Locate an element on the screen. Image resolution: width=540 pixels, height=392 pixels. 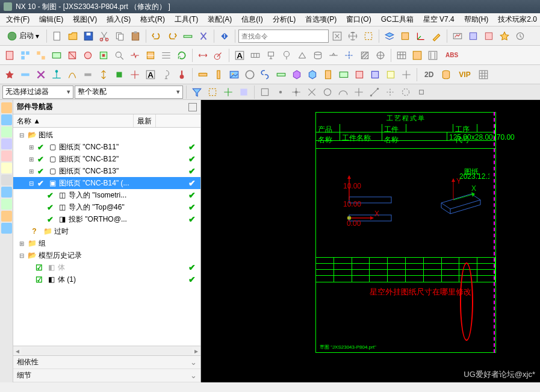
open-button is located at coordinates (73, 36).